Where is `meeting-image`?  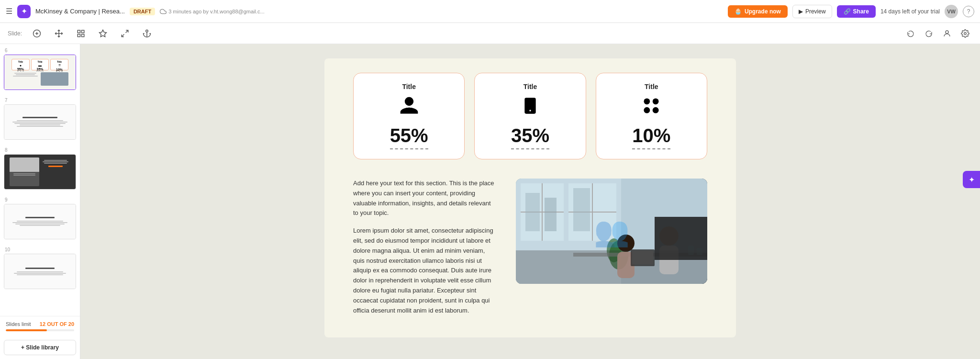
meeting-image is located at coordinates (612, 231).